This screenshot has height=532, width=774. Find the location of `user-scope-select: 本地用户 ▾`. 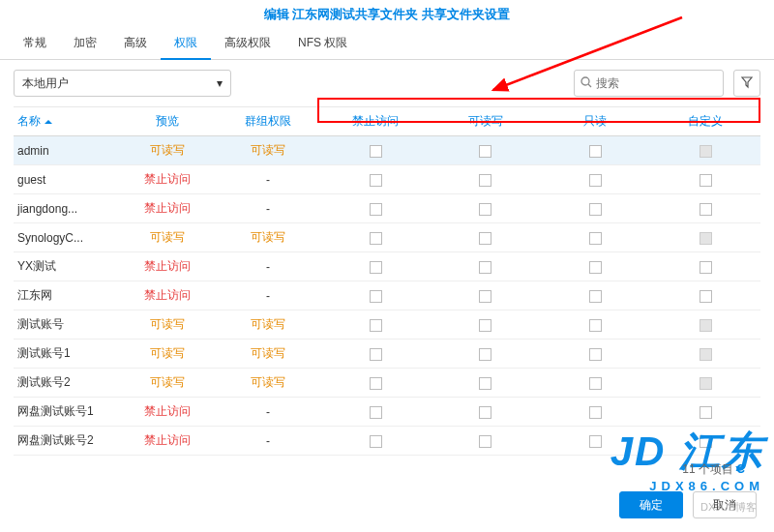

user-scope-select: 本地用户 ▾ is located at coordinates (122, 83).